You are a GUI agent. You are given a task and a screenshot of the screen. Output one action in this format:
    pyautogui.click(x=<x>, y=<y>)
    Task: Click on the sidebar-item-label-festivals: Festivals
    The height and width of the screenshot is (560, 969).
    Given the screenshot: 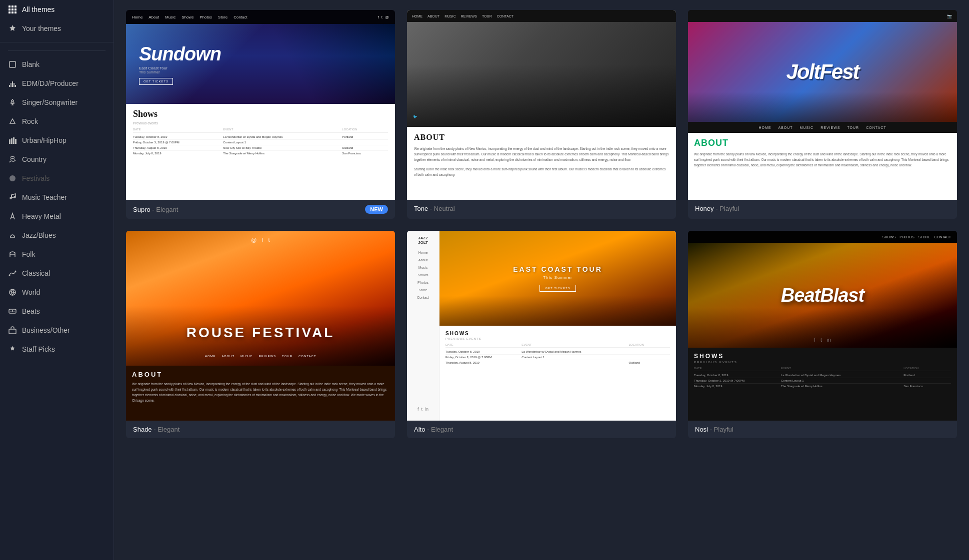 What is the action you would take?
    pyautogui.click(x=36, y=178)
    